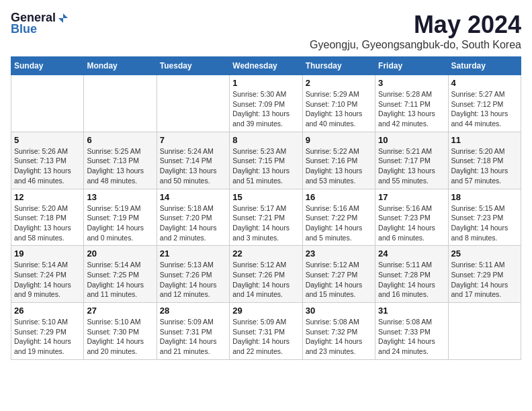 This screenshot has width=532, height=411. Describe the element at coordinates (47, 310) in the screenshot. I see `day-number: 26` at that location.